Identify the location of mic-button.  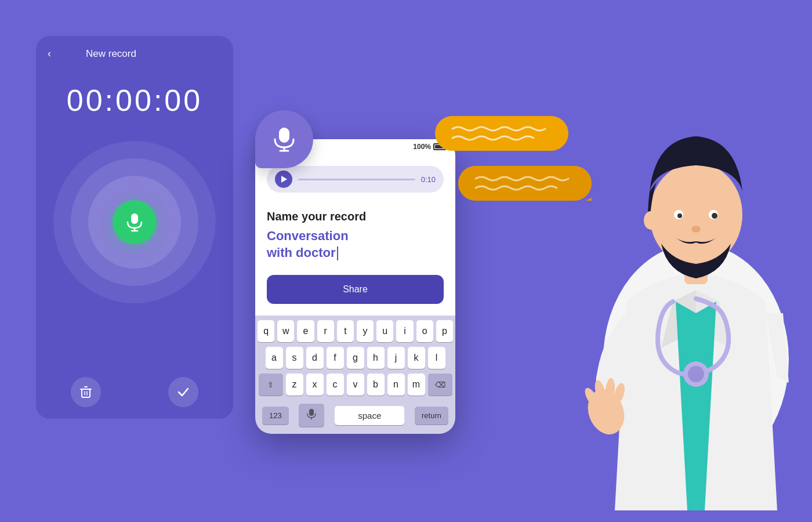
(135, 222).